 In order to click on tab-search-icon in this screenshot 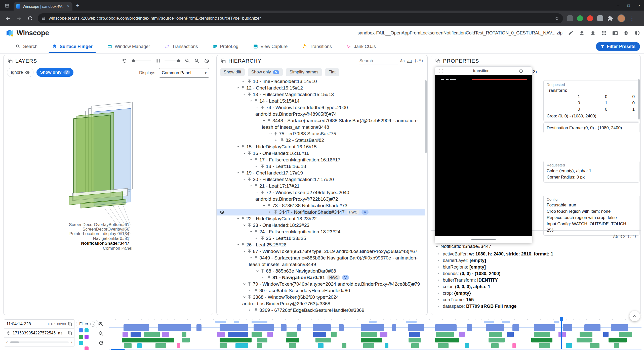, I will do `click(7, 6)`.